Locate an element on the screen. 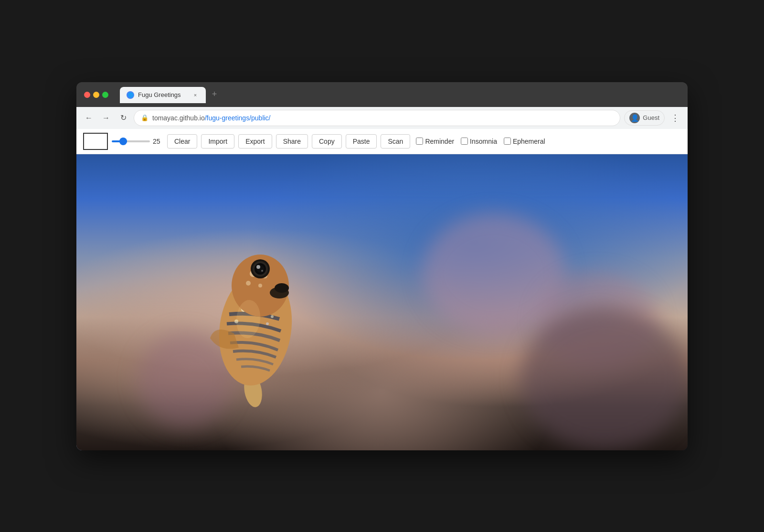  reminder-label: Reminder is located at coordinates (439, 141).